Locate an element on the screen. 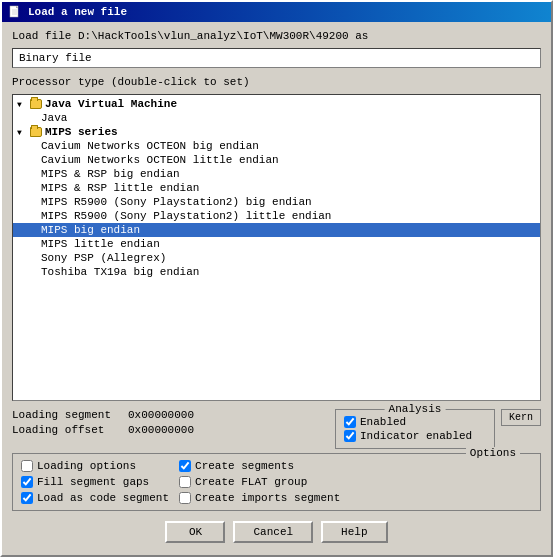 The height and width of the screenshot is (557, 553). loading-fields: Loading segment 0x00000000 Loading offse… is located at coordinates (170, 422).